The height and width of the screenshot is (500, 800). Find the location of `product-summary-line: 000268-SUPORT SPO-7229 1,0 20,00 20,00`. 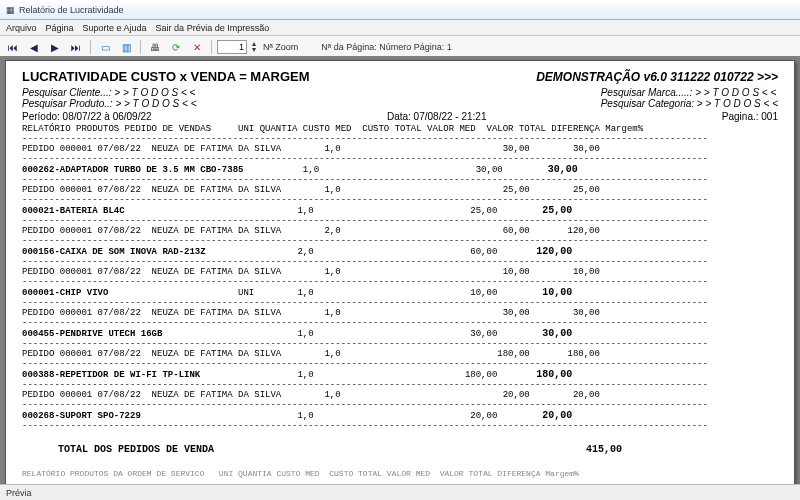

product-summary-line: 000268-SUPORT SPO-7229 1,0 20,00 20,00 is located at coordinates (400, 416).